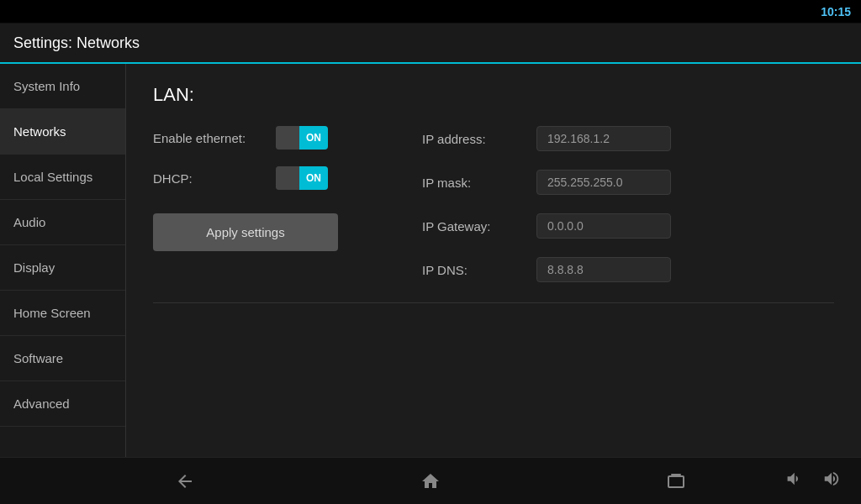 The image size is (861, 504). Describe the element at coordinates (208, 178) in the screenshot. I see `dhcp-label: DHCP:` at that location.